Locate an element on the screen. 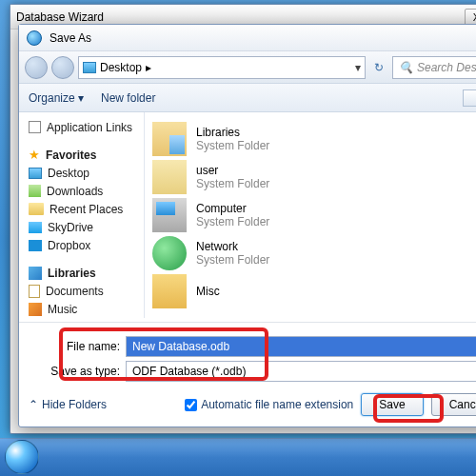 The height and width of the screenshot is (476, 476). star-icon: ★ is located at coordinates (34, 154).